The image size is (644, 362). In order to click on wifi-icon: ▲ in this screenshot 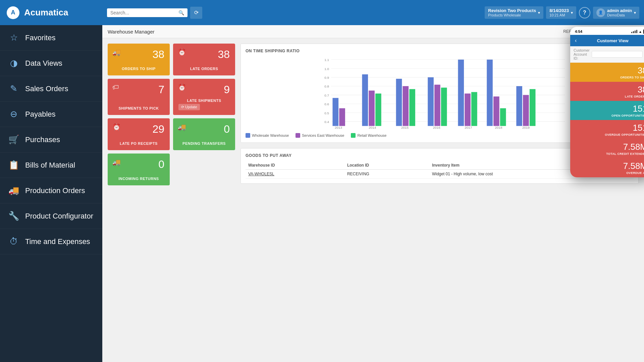, I will do `click(640, 32)`.